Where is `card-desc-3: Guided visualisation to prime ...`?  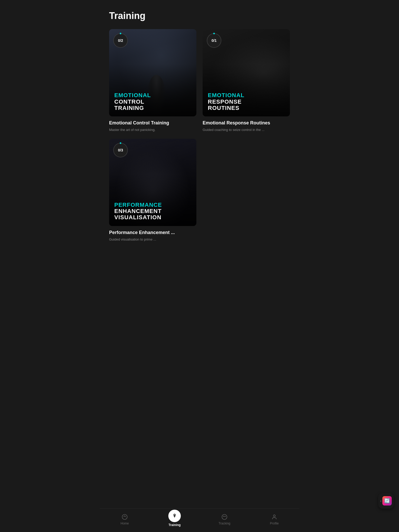 card-desc-3: Guided visualisation to prime ... is located at coordinates (153, 240).